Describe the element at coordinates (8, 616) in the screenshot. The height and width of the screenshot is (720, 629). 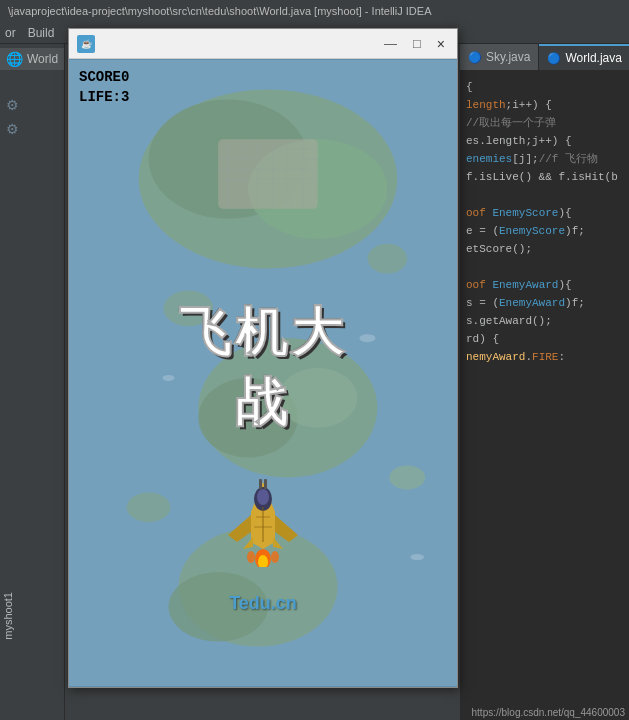
I see `project-label: myshoot1` at that location.